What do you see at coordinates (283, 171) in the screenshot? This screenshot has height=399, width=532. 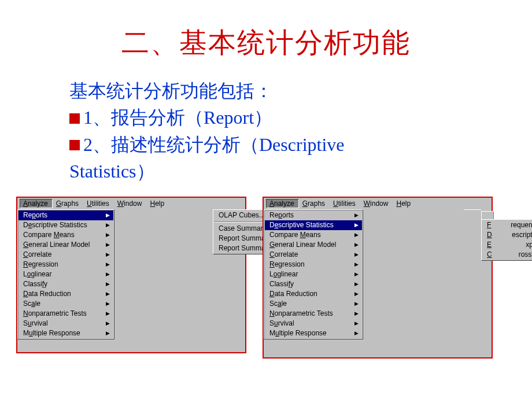 I see `body-line-4: Statistics）` at bounding box center [283, 171].